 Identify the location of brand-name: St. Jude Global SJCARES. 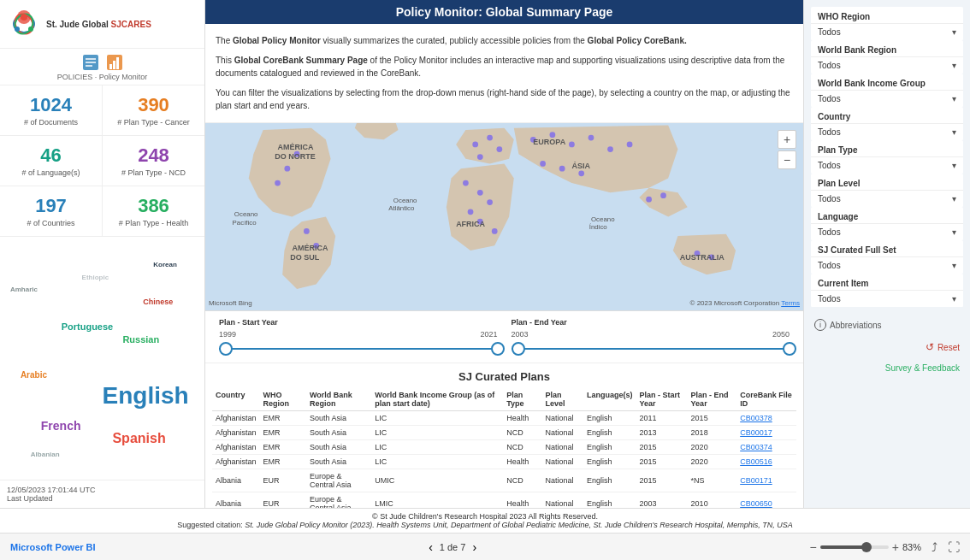
(99, 24).